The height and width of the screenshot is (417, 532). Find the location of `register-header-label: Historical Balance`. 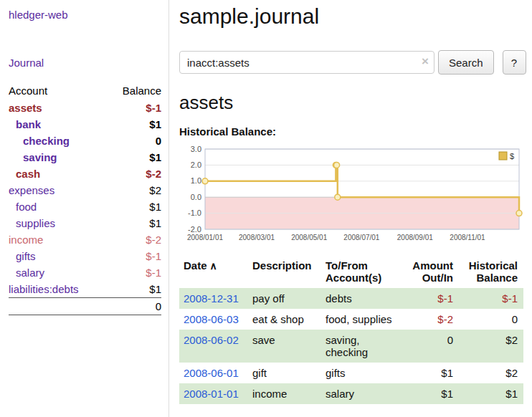

register-header-label: Historical Balance is located at coordinates (493, 272).